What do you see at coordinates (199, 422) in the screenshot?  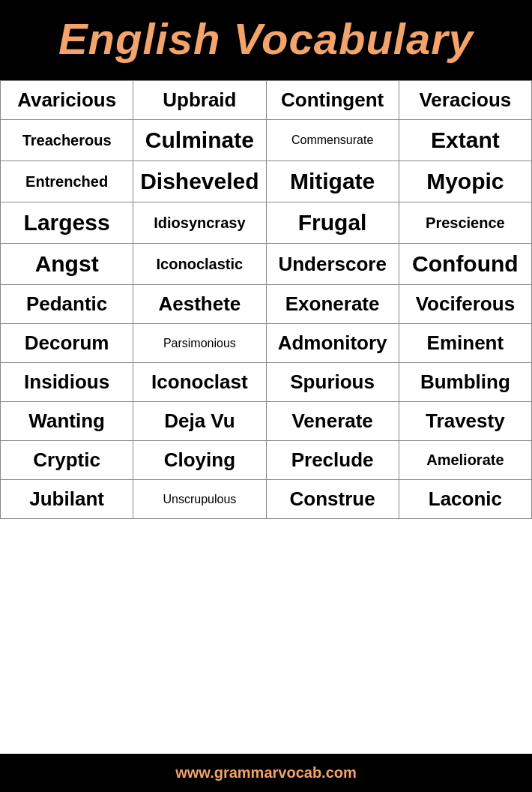 I see `table-cell: Deja Vu` at bounding box center [199, 422].